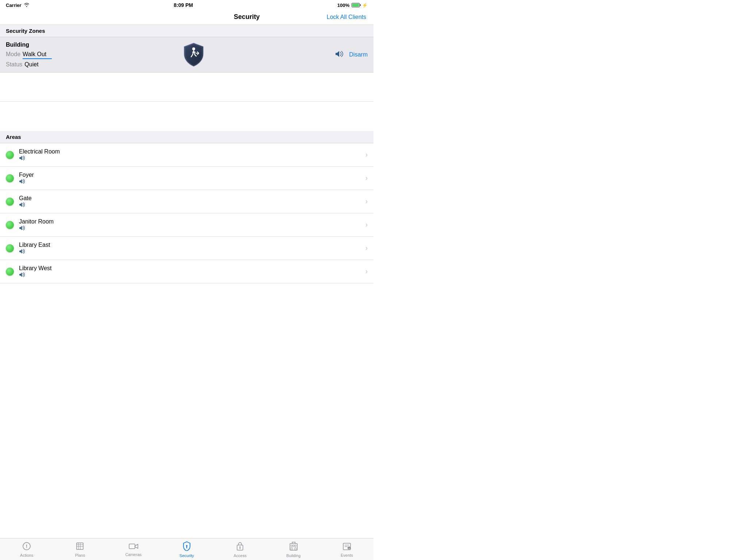  Describe the element at coordinates (10, 202) in the screenshot. I see `status-dot-gate` at that location.